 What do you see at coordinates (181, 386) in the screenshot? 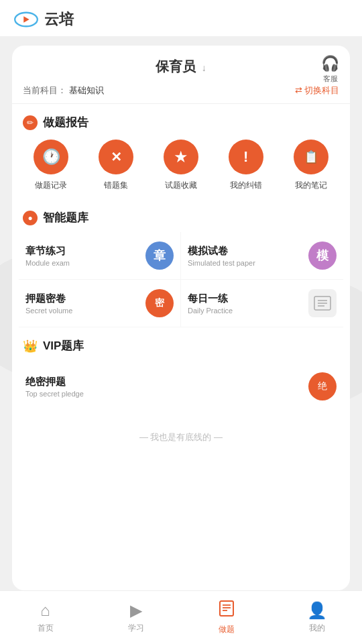
I see `vip-item-topsecret: 绝密押题 Top secret pledge 绝` at bounding box center [181, 386].